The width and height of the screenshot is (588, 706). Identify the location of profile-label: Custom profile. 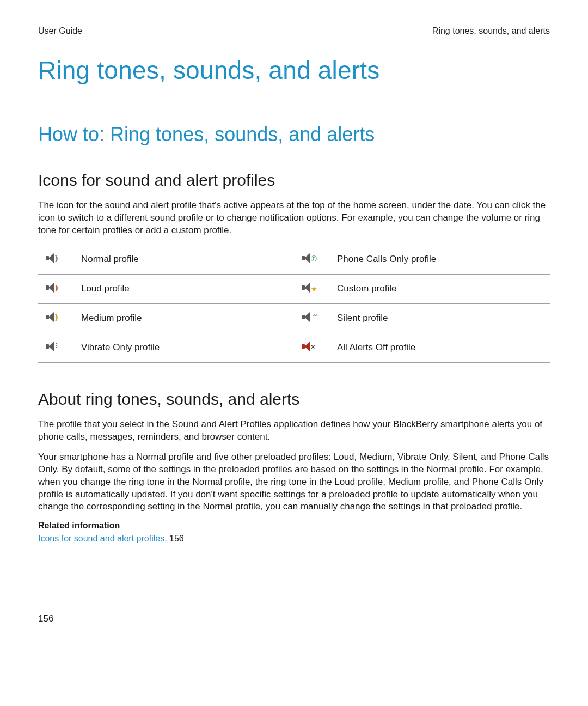
(442, 289).